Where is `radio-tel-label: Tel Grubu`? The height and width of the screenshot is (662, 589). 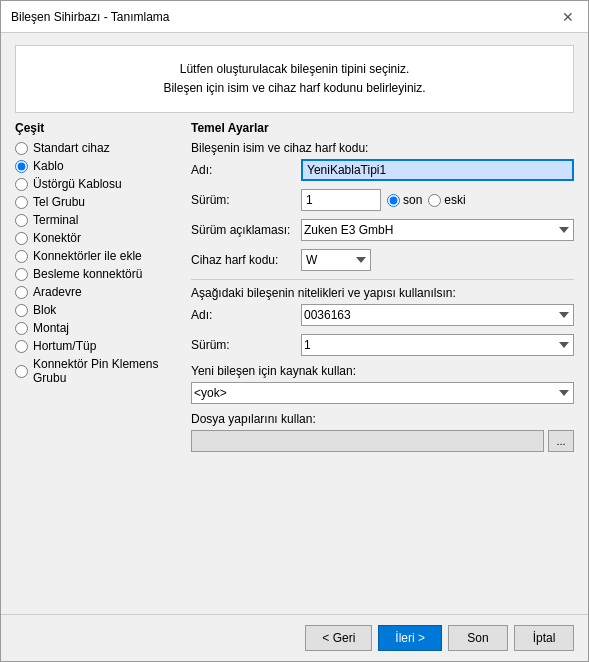 radio-tel-label: Tel Grubu is located at coordinates (59, 202).